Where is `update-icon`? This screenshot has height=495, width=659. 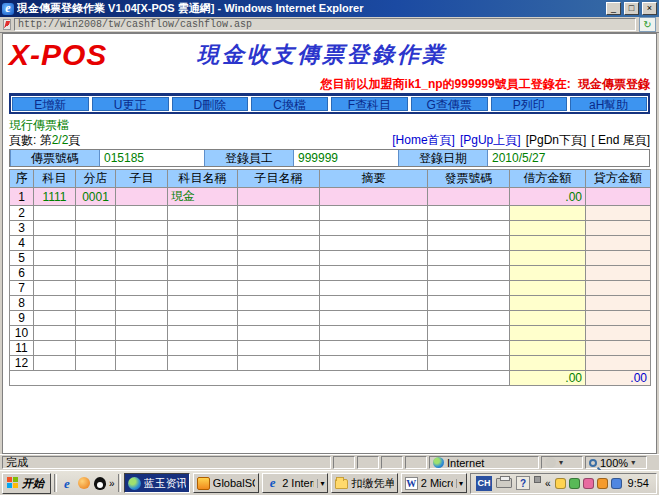 update-icon is located at coordinates (602, 484).